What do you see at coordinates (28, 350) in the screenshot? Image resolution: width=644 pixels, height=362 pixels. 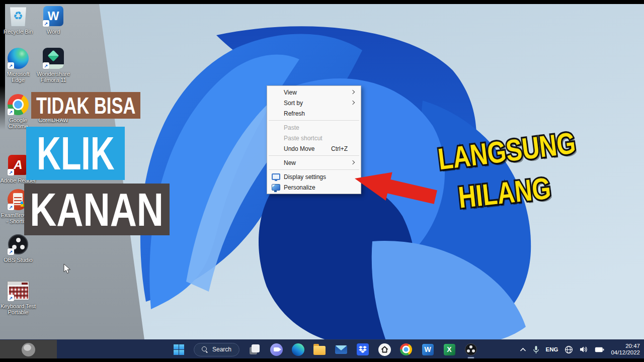 I see `moon-circle-icon` at bounding box center [28, 350].